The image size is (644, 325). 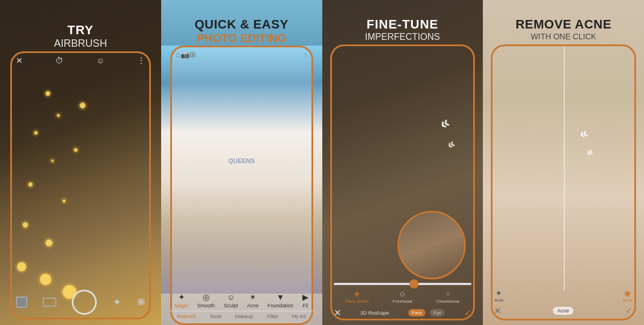 I want to click on tool-foundation: ▼ Foundation, so click(x=280, y=300).